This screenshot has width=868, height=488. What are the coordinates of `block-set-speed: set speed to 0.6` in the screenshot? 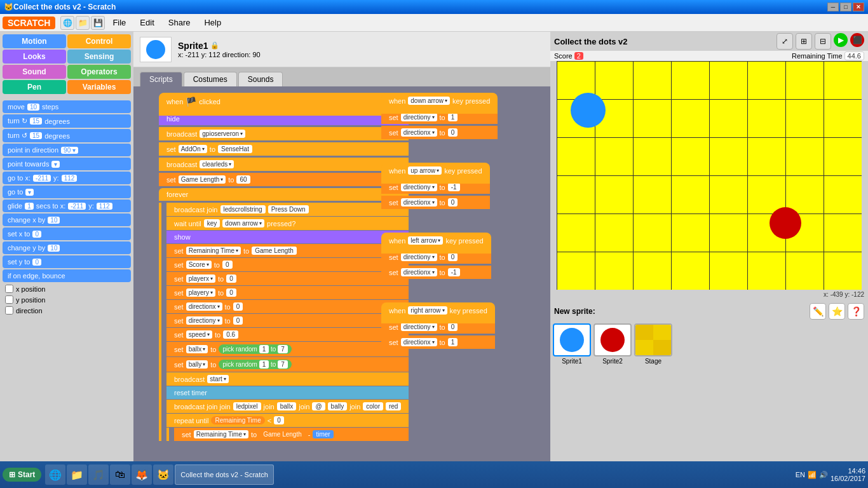 It's located at (287, 334).